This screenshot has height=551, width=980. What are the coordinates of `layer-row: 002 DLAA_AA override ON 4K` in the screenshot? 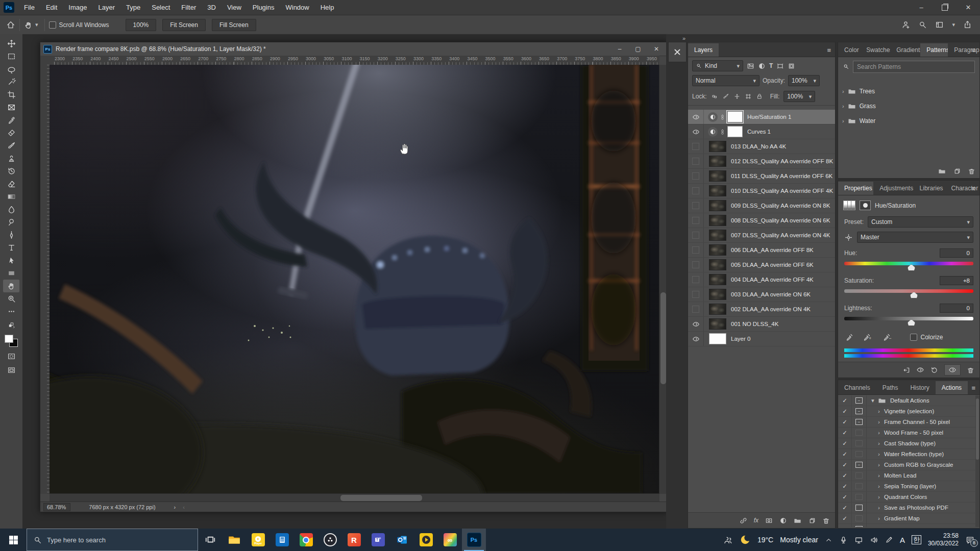 It's located at (762, 309).